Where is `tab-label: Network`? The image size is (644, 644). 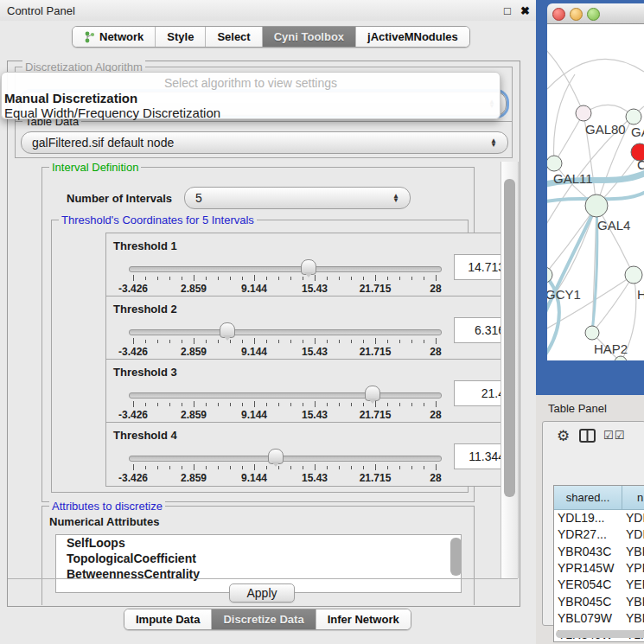
tab-label: Network is located at coordinates (121, 36).